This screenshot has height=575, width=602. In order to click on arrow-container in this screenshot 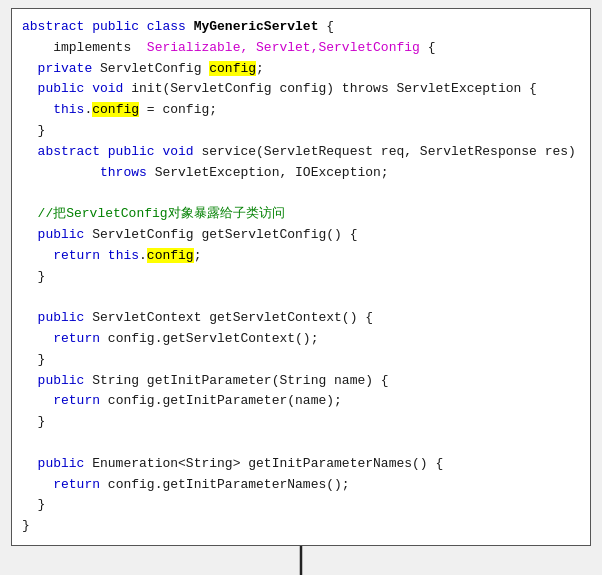, I will do `click(301, 560)`.